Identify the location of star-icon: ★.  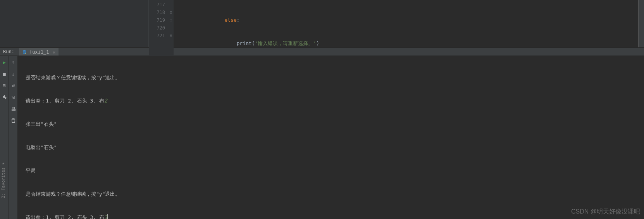
(3, 163).